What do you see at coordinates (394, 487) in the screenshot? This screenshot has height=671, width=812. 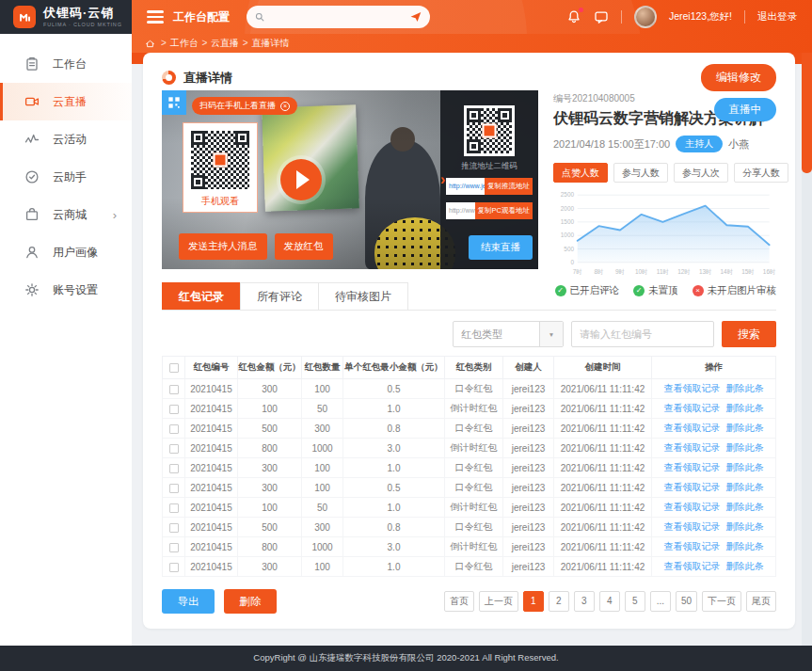 I see `table-cell: 0.5` at bounding box center [394, 487].